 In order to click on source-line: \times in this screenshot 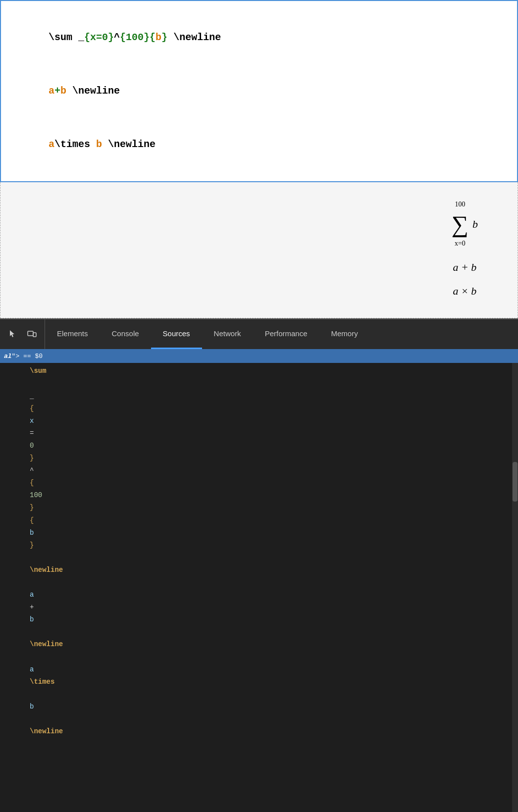, I will do `click(259, 682)`.